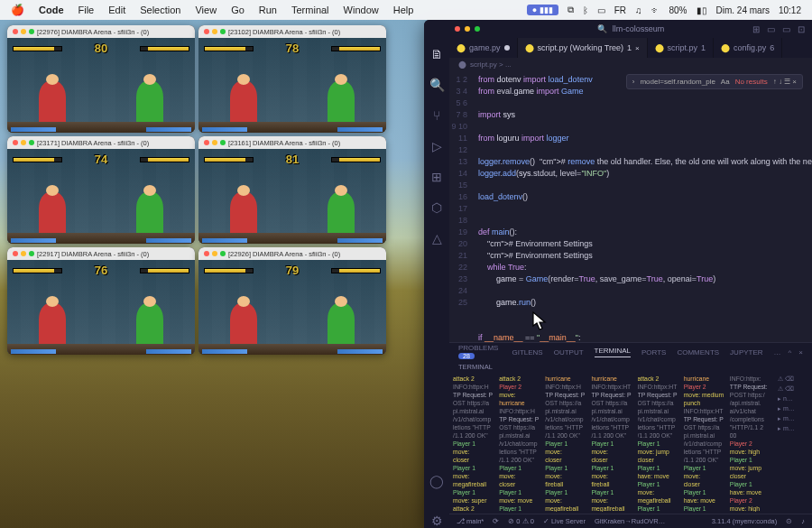 The image size is (812, 528). I want to click on close-tab-icon: ×, so click(637, 49).